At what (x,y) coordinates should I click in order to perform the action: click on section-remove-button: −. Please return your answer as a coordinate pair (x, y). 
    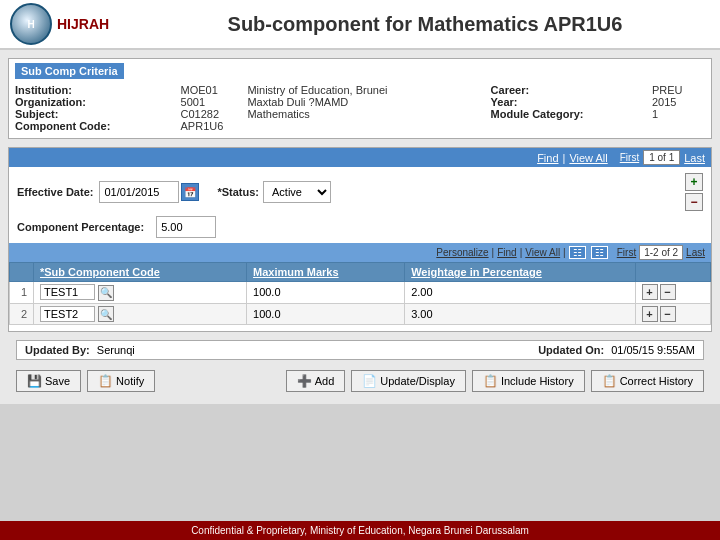
    Looking at the image, I should click on (694, 202).